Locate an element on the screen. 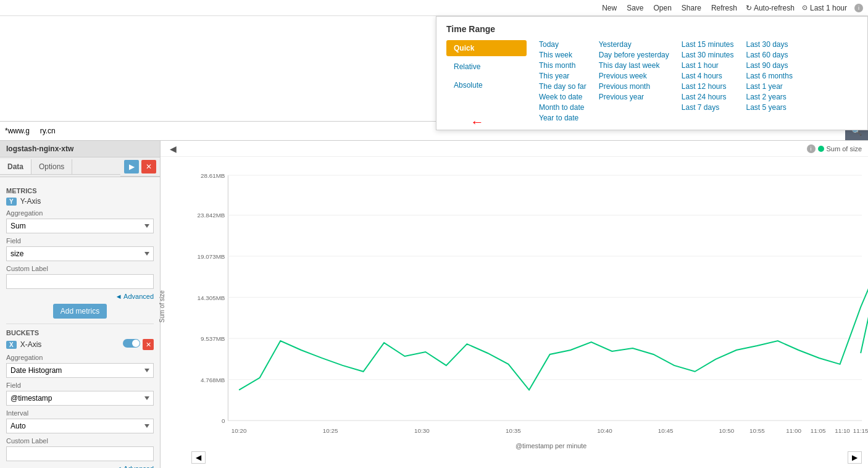 The width and height of the screenshot is (868, 468). svg-text: 28.61MB is located at coordinates (213, 175).